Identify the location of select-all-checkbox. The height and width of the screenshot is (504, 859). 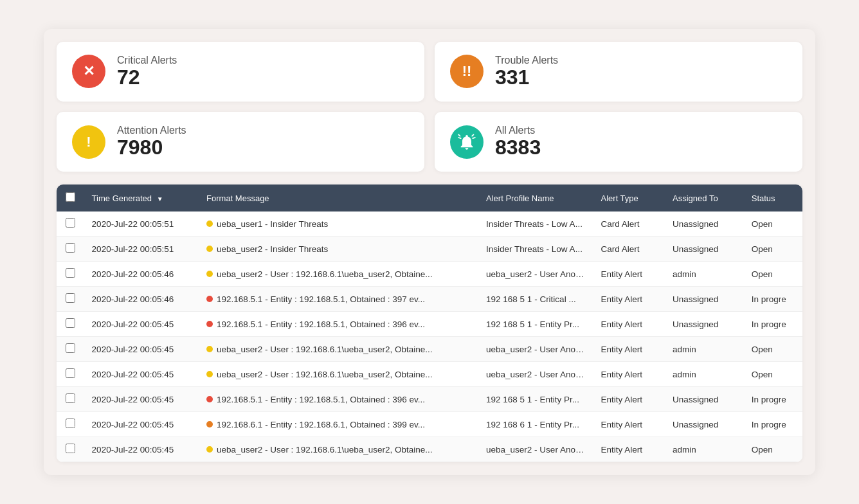
(71, 197).